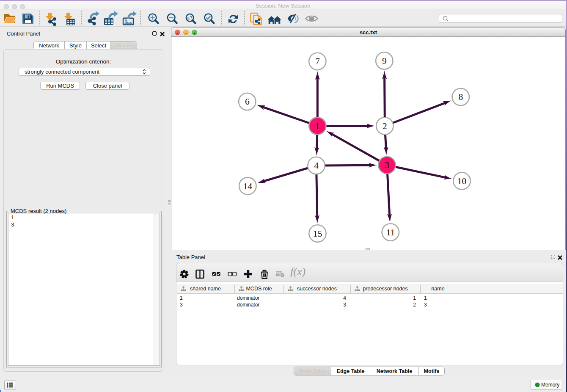 This screenshot has width=567, height=392. What do you see at coordinates (384, 61) in the screenshot?
I see `svg-text: 9` at bounding box center [384, 61].